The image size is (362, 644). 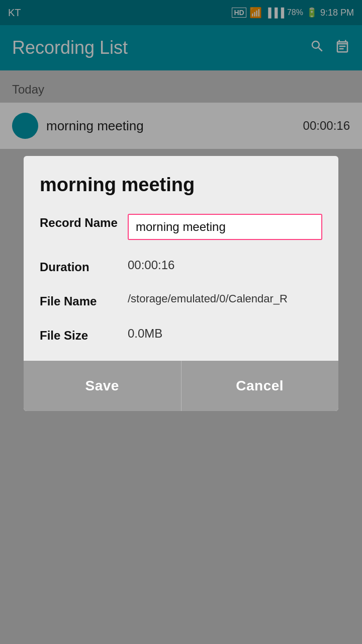 I want to click on duration-row: Duration 00:00:16, so click(x=181, y=266).